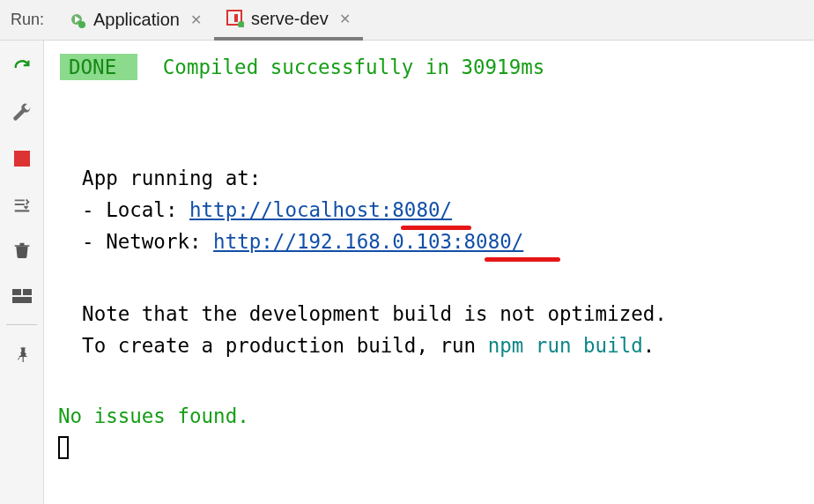 This screenshot has width=814, height=504. Describe the element at coordinates (290, 19) in the screenshot. I see `tab-label: serve-dev` at that location.